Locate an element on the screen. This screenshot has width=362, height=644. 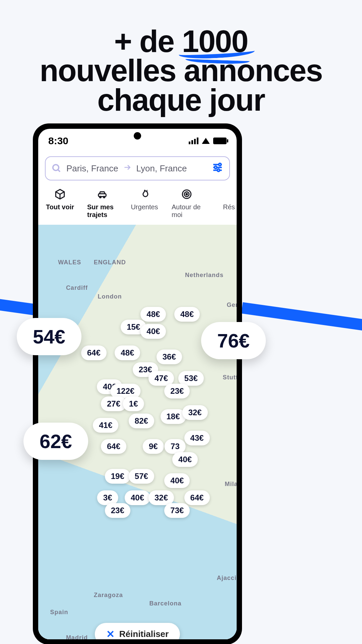
wifi-icon is located at coordinates (206, 141).